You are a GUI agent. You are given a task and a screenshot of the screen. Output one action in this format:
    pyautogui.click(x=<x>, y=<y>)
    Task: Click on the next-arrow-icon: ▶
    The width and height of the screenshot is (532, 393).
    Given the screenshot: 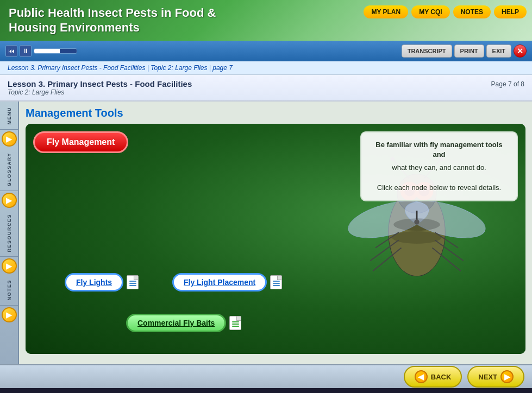 What is the action you would take?
    pyautogui.click(x=507, y=377)
    